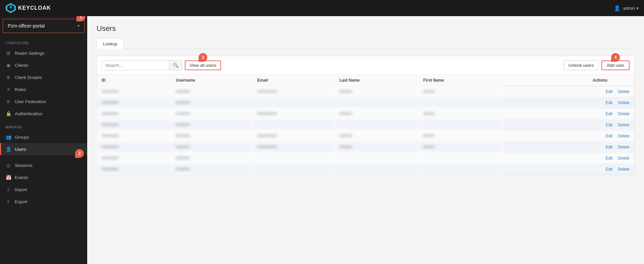 The width and height of the screenshot is (644, 264). What do you see at coordinates (366, 29) in the screenshot?
I see `page-title: Users` at bounding box center [366, 29].